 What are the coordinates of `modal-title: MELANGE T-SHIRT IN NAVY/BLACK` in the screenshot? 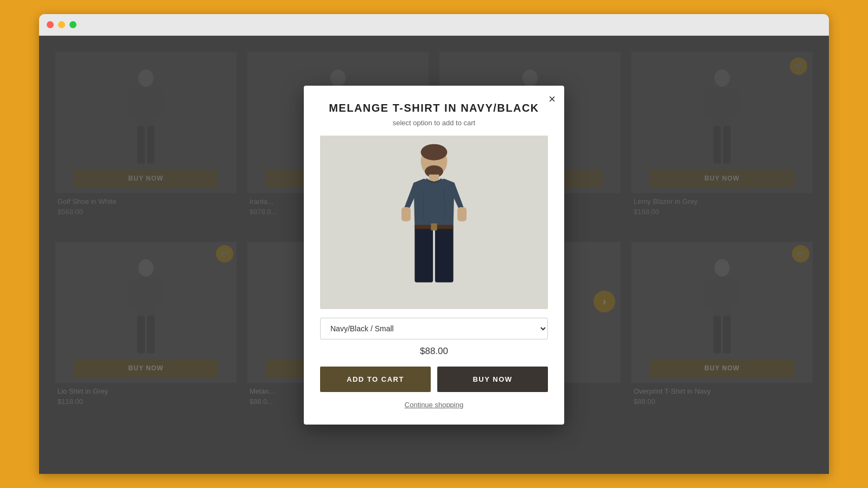 It's located at (434, 108).